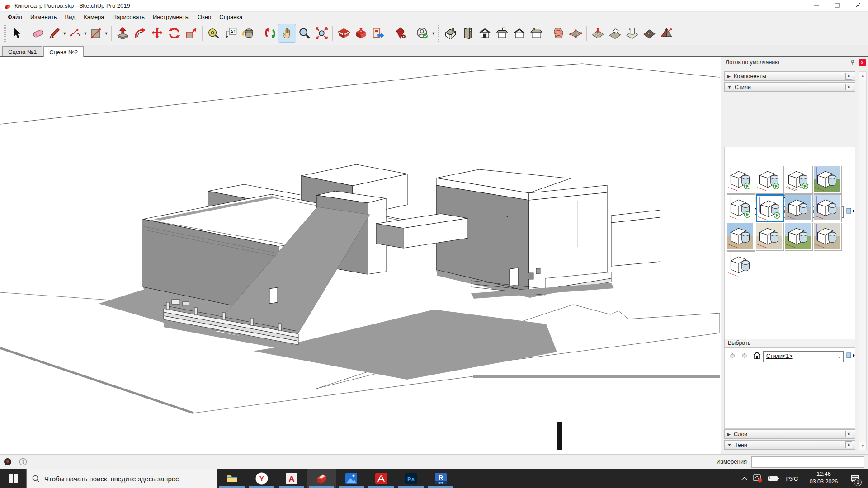 This screenshot has height=488, width=868. I want to click on style-thumb-sky-tan-ground, so click(741, 237).